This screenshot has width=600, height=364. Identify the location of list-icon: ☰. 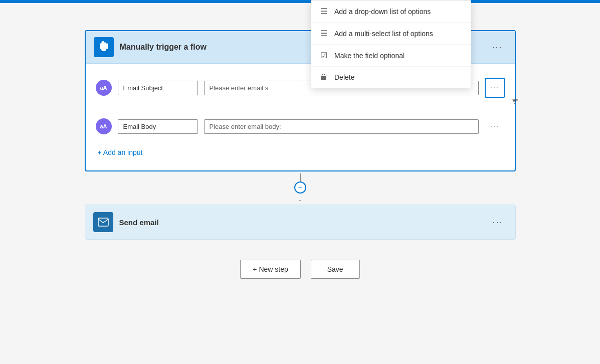
(324, 11).